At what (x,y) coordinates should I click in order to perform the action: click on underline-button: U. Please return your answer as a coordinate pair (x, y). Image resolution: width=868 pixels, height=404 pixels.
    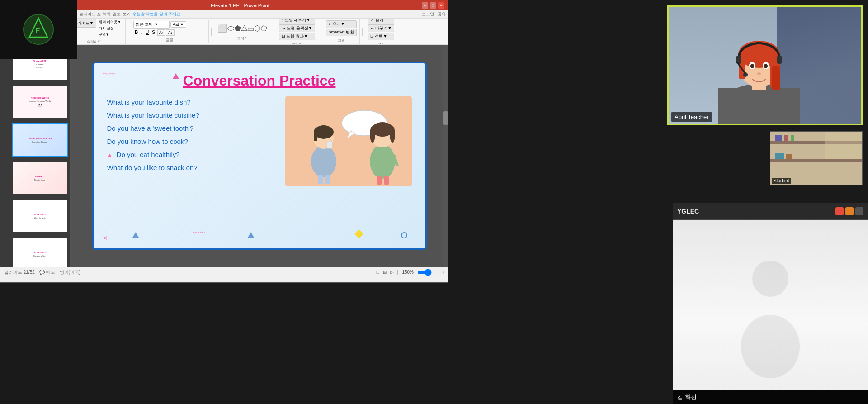
    Looking at the image, I should click on (147, 33).